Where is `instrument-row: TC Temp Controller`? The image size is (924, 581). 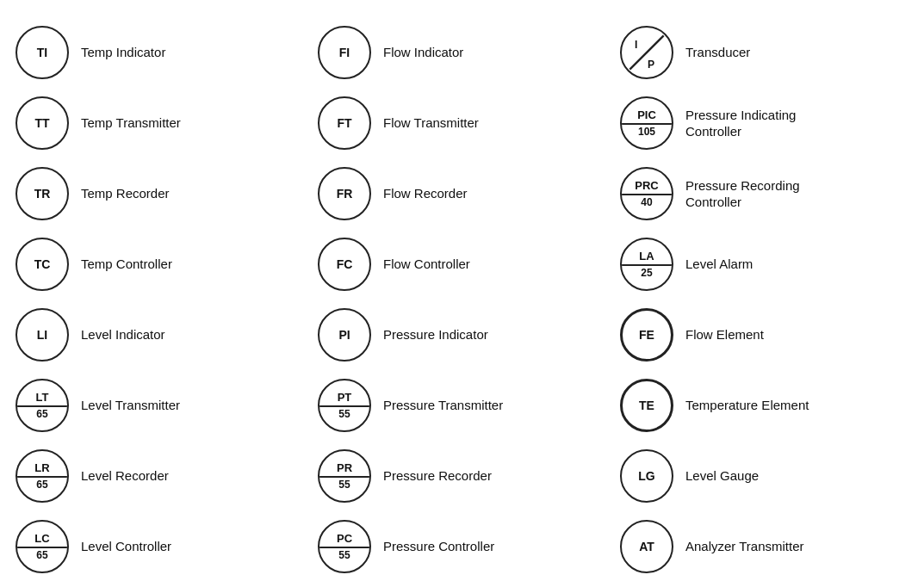
instrument-row: TC Temp Controller is located at coordinates (160, 264).